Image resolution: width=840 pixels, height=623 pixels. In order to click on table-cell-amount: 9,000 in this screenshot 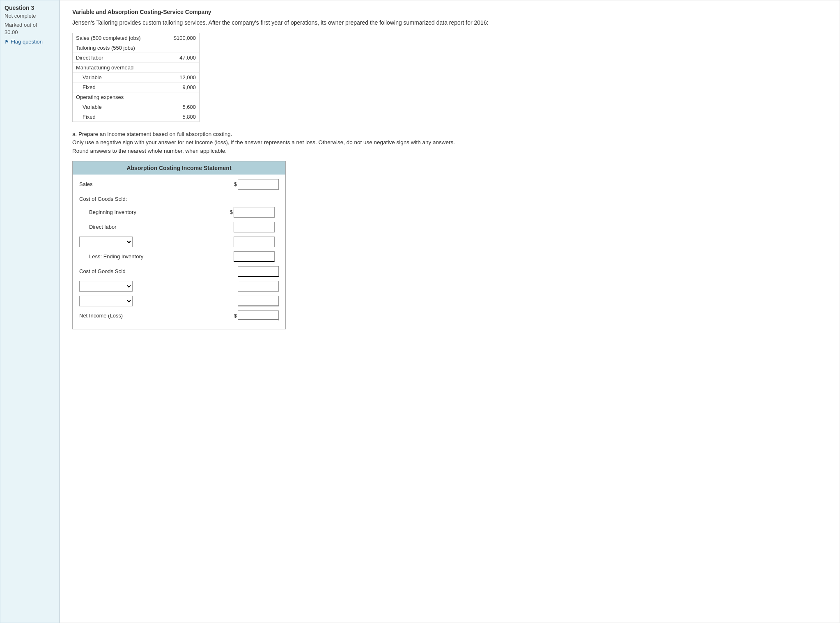, I will do `click(181, 87)`.